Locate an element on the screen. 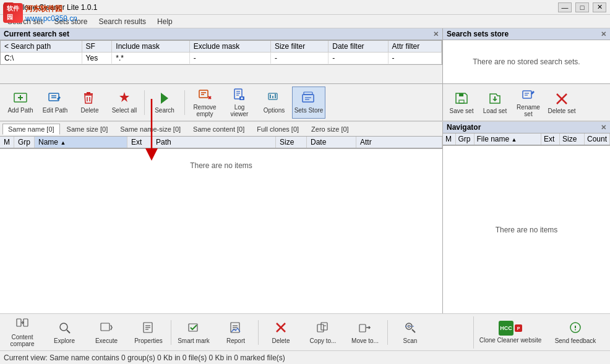  col-name: Name ▲ is located at coordinates (81, 142).